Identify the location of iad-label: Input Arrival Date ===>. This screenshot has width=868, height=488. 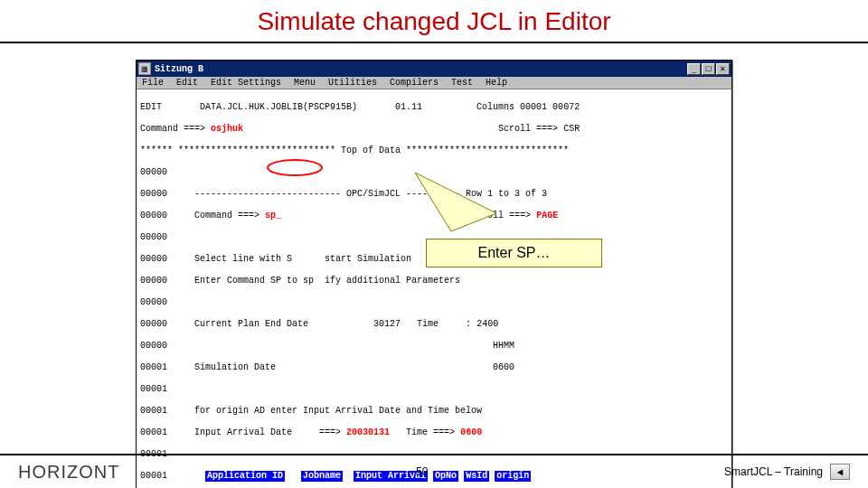
(268, 433).